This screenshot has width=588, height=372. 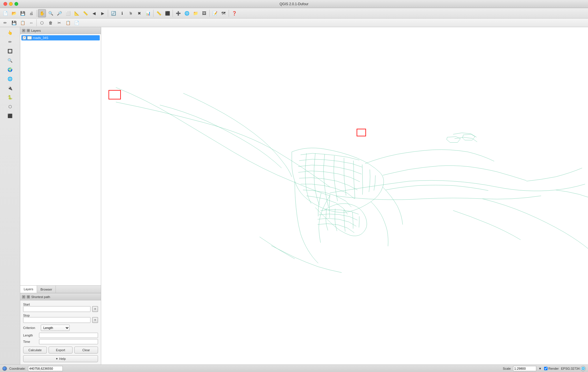 I want to click on sp-close-button: ✕, so click(x=24, y=297).